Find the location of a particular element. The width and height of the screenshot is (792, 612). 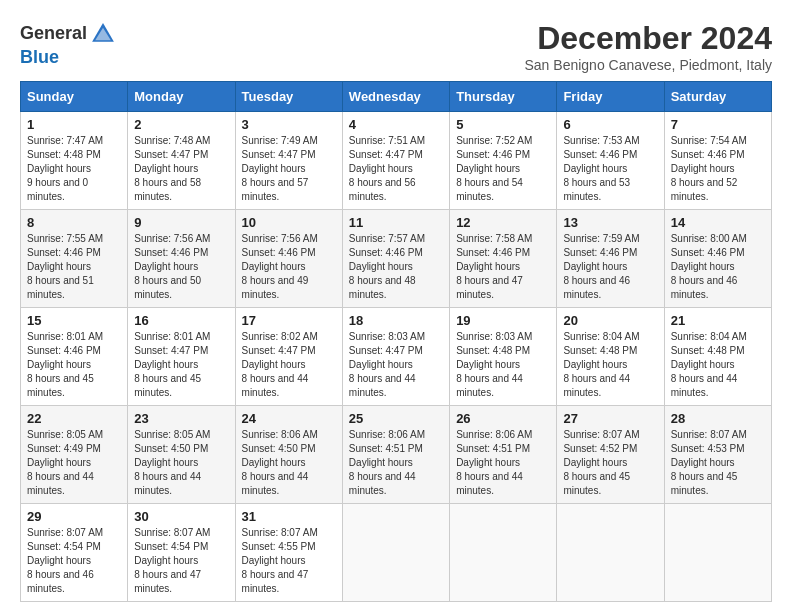

day-info: Sunrise: 8:06 AM Sunset: 4:50 PM Dayligh… is located at coordinates (289, 463).